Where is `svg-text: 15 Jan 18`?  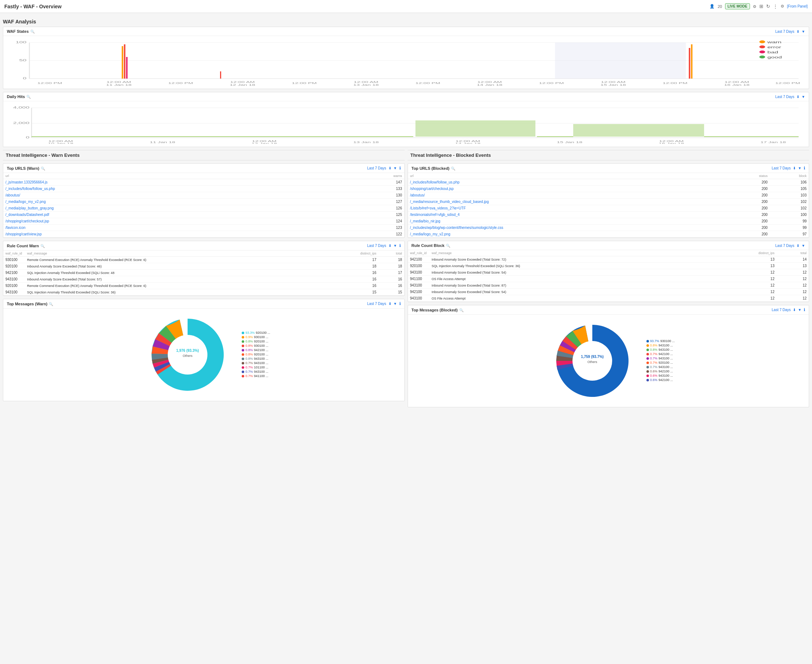 svg-text: 15 Jan 18 is located at coordinates (614, 84).